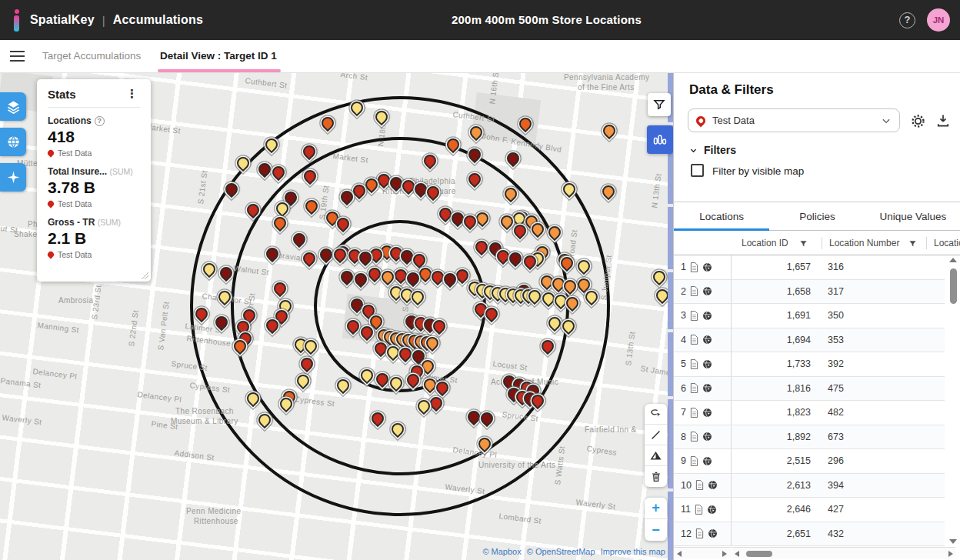  What do you see at coordinates (502, 552) in the screenshot?
I see `mapbox-link: © Mapbox` at bounding box center [502, 552].